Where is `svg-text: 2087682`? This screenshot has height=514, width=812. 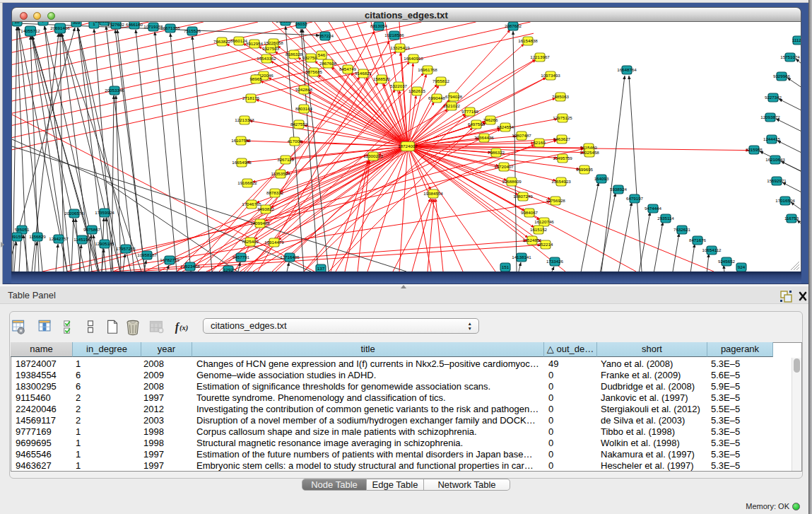 svg-text: 2087682 is located at coordinates (513, 25).